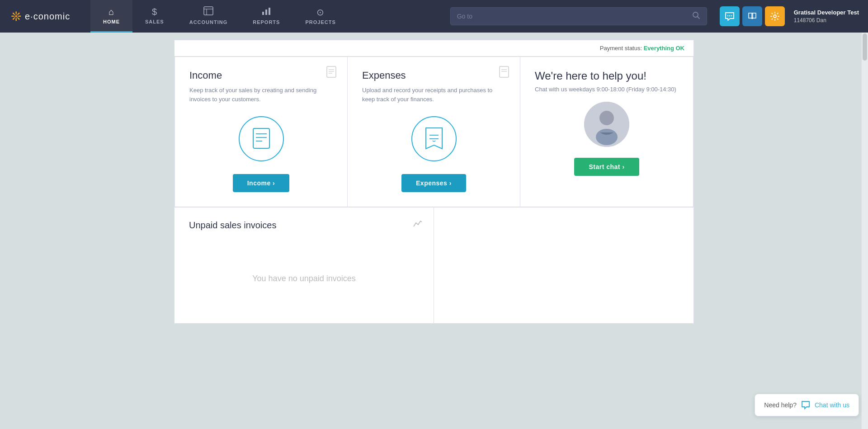  I want to click on logo-text: e·conomic, so click(47, 16).